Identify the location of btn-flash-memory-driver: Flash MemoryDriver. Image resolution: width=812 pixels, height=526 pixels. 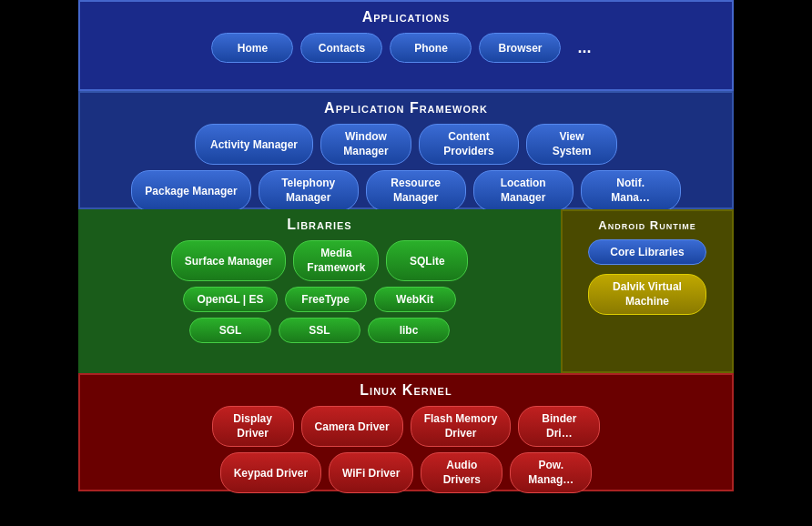
(461, 426).